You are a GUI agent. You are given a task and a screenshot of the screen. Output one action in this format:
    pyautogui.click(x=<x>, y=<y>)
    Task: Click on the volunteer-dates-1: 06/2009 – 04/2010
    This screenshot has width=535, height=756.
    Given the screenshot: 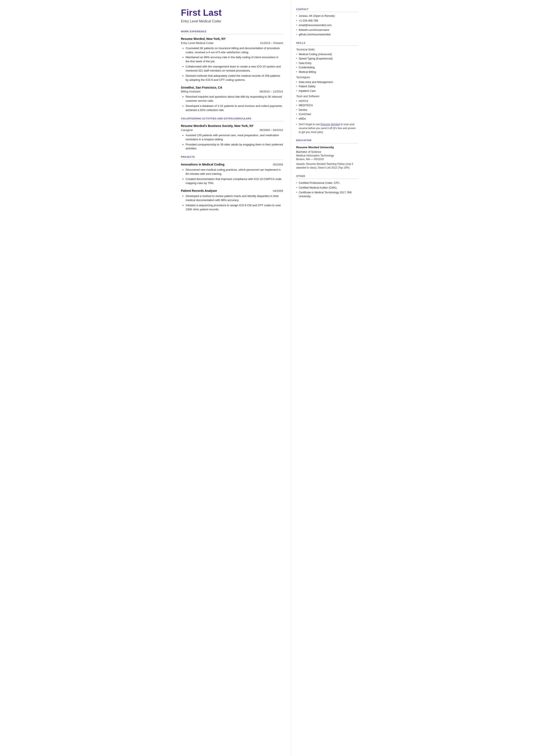 What is the action you would take?
    pyautogui.click(x=271, y=130)
    